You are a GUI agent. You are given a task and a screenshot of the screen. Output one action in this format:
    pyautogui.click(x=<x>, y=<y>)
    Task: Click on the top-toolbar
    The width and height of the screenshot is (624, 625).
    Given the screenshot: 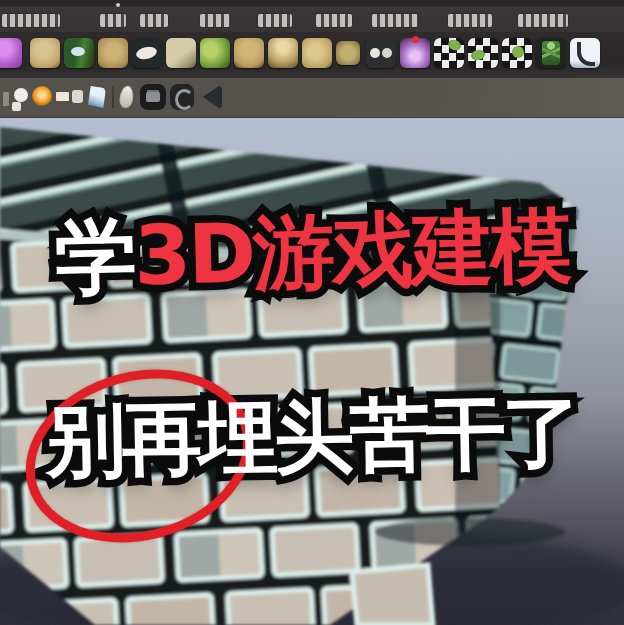 What is the action you would take?
    pyautogui.click(x=312, y=16)
    